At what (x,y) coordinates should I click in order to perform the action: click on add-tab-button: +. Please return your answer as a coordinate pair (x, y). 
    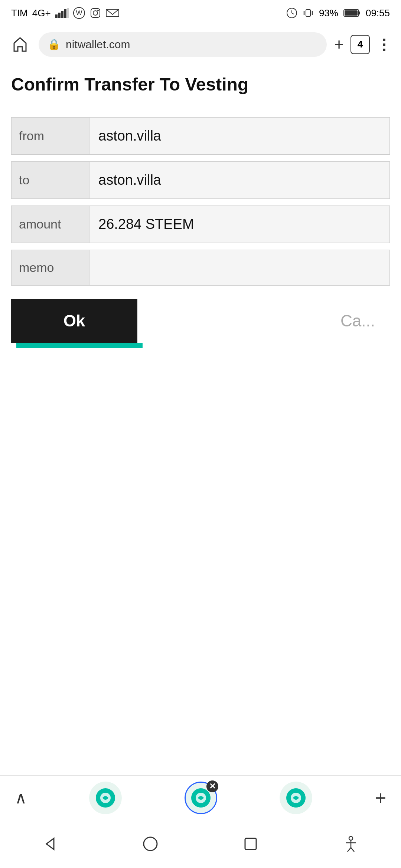
    Looking at the image, I should click on (339, 45).